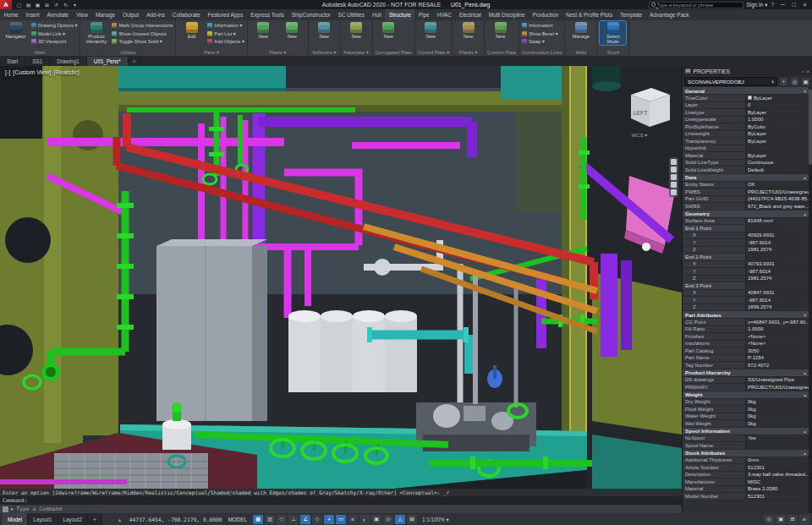 This screenshot has height=525, width=812. What do you see at coordinates (74, 5) in the screenshot?
I see `qat-menu-icon: ▾` at bounding box center [74, 5].